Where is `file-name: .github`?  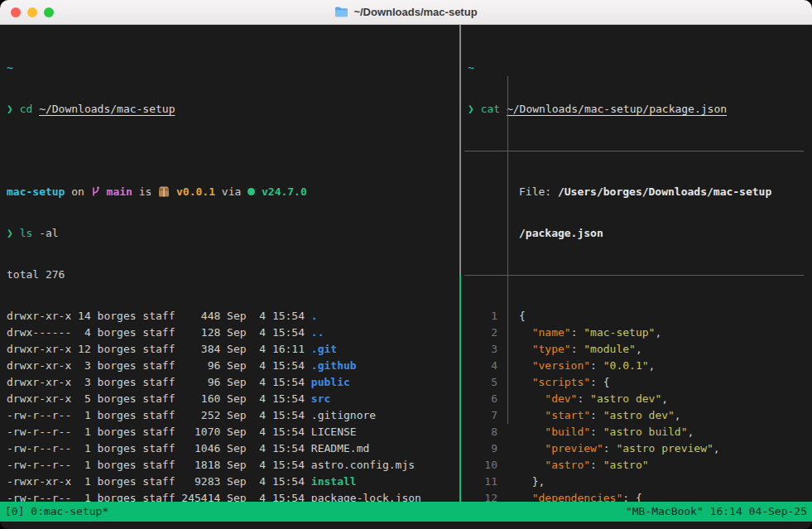
file-name: .github is located at coordinates (334, 366).